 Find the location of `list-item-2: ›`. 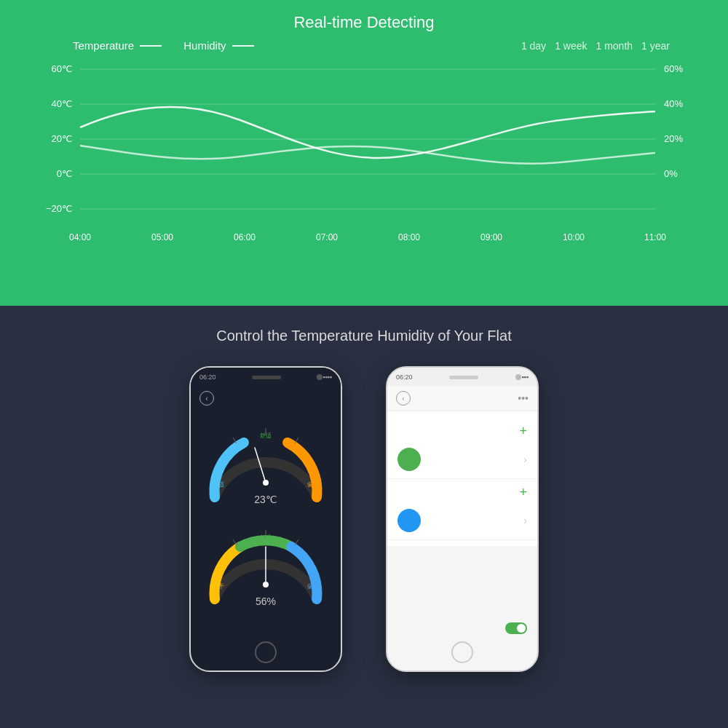

list-item-2: › is located at coordinates (462, 521).